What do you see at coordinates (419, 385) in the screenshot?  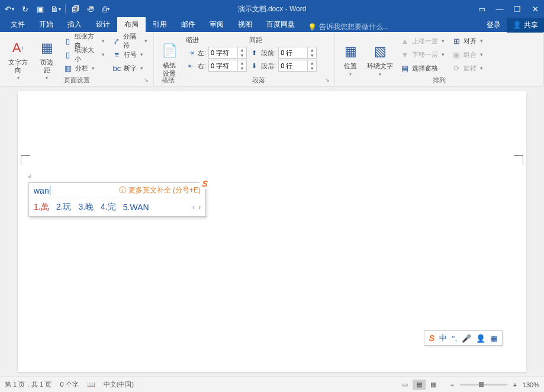 I see `print-layout-button: ▤` at bounding box center [419, 385].